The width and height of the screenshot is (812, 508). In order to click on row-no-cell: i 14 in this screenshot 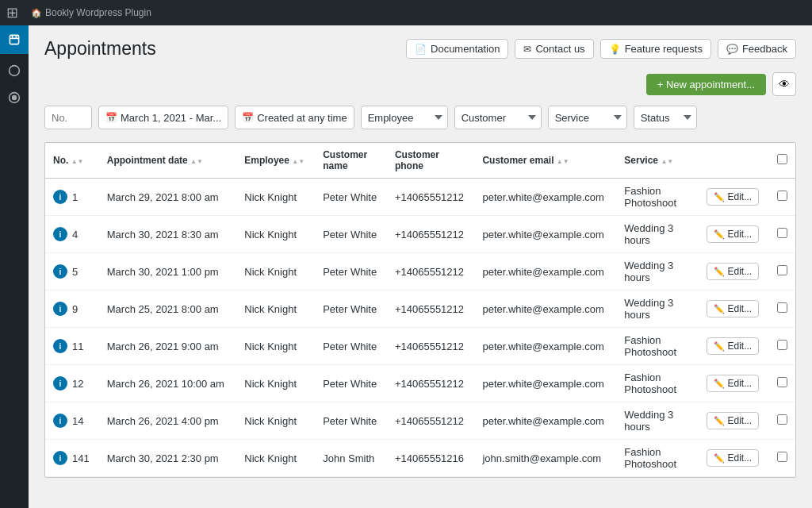, I will do `click(72, 421)`.